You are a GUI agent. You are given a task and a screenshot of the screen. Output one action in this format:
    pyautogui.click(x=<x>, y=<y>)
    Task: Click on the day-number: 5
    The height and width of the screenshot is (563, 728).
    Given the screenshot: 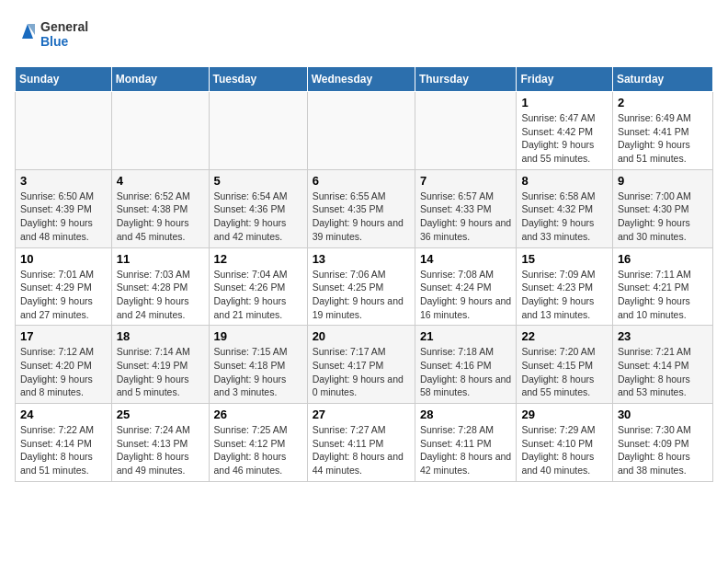 What is the action you would take?
    pyautogui.click(x=258, y=180)
    